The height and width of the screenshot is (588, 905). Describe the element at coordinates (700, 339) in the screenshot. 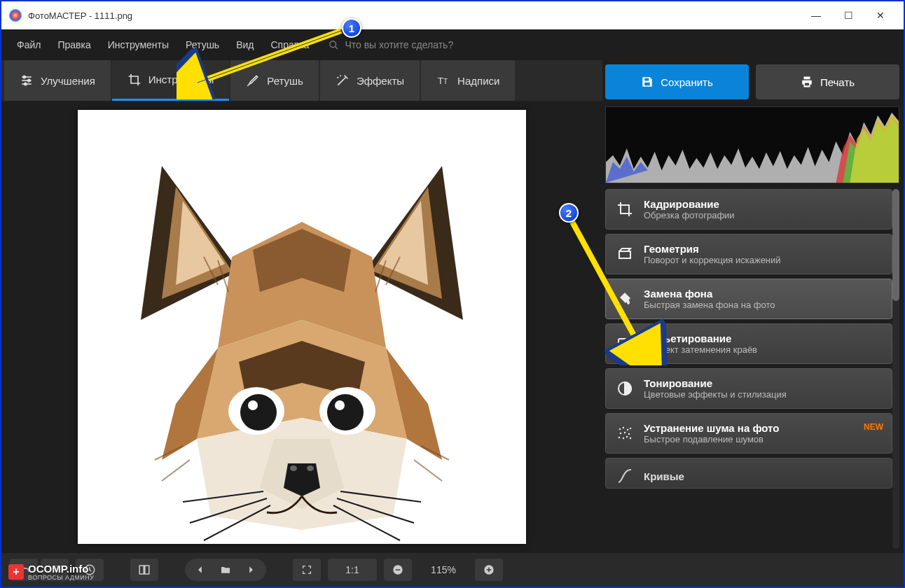

I see `tool-title: Виньетирование` at that location.